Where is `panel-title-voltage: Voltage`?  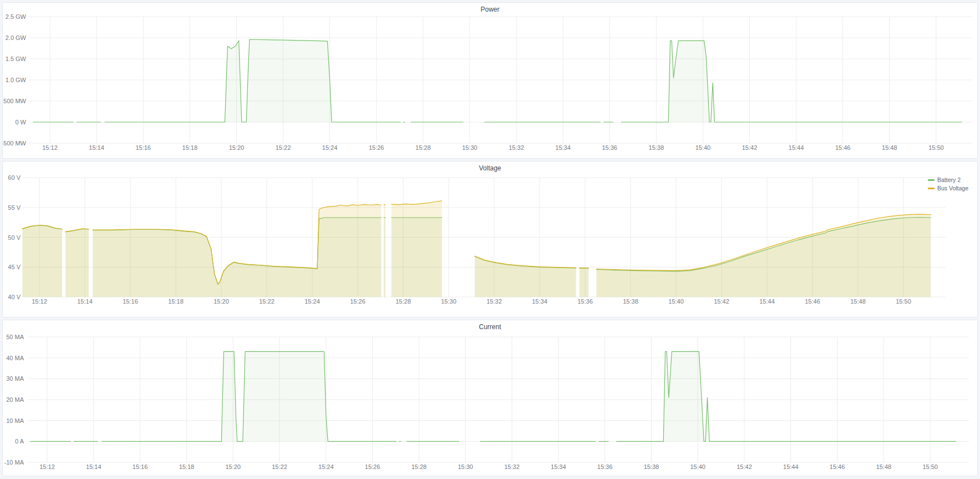 panel-title-voltage: Voltage is located at coordinates (490, 168).